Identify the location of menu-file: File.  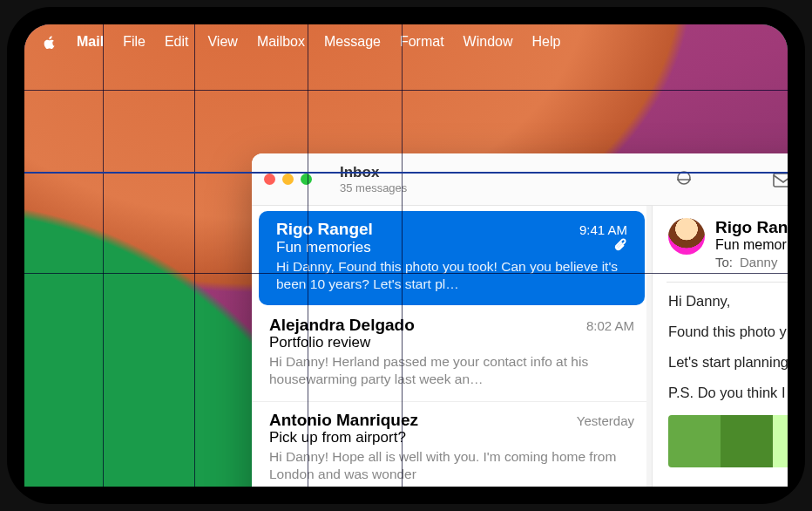
(134, 42).